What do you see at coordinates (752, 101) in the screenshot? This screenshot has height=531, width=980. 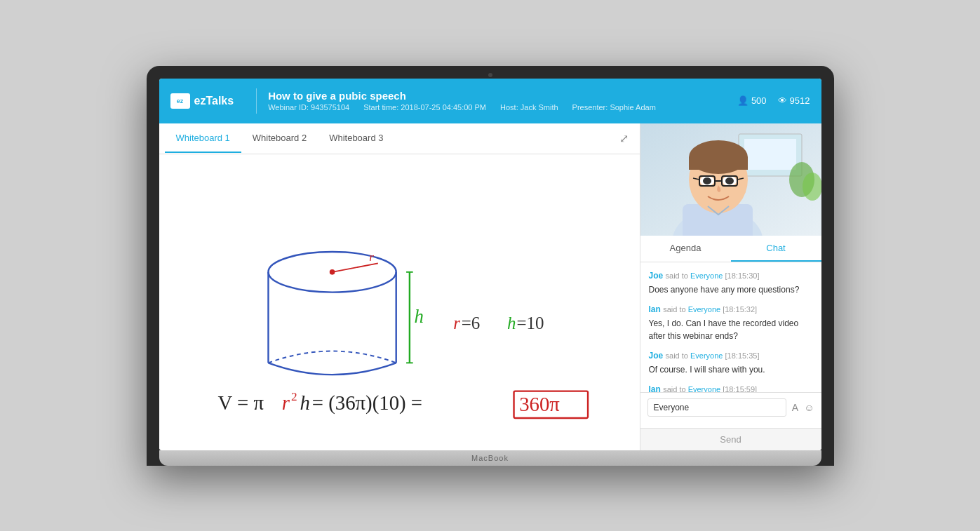 I see `attendees-stat: 👤 500` at bounding box center [752, 101].